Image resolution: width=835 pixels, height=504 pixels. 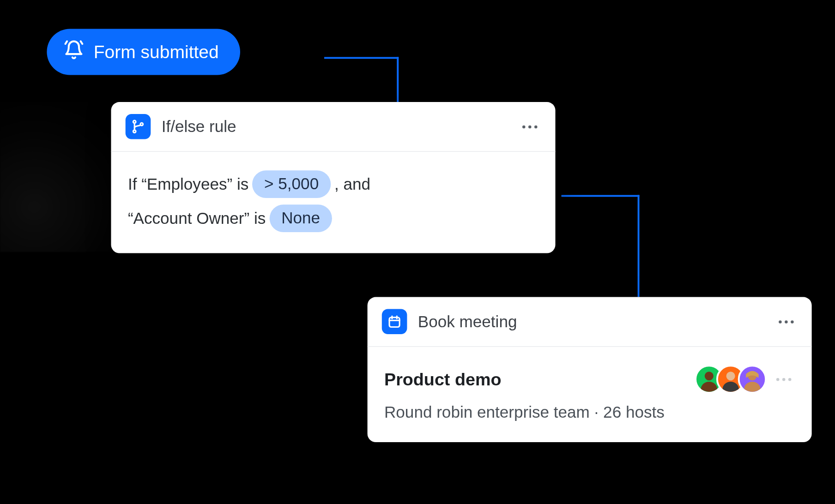 What do you see at coordinates (333, 185) in the screenshot?
I see `rule-condition-line-1: If “Employees” is > 5,000 , and` at bounding box center [333, 185].